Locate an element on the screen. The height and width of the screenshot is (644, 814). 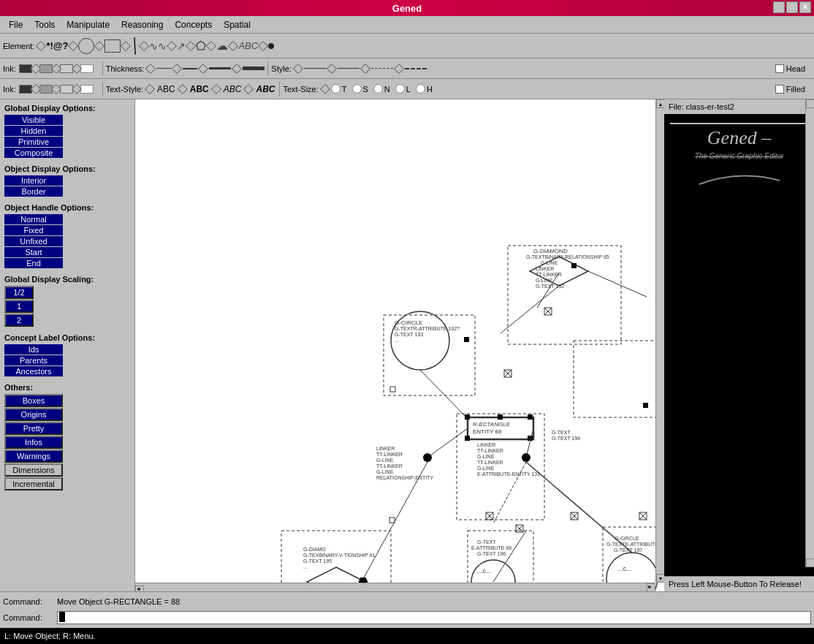
scroll-up-btn: ▲ is located at coordinates (661, 104).